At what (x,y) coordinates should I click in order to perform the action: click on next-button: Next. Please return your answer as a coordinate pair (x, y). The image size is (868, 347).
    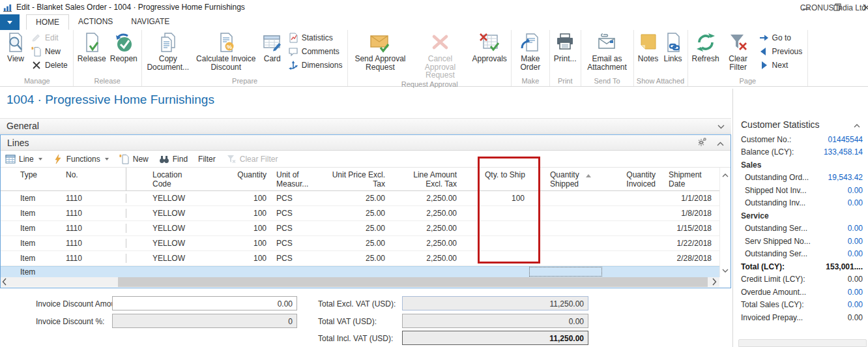
    Looking at the image, I should click on (781, 65).